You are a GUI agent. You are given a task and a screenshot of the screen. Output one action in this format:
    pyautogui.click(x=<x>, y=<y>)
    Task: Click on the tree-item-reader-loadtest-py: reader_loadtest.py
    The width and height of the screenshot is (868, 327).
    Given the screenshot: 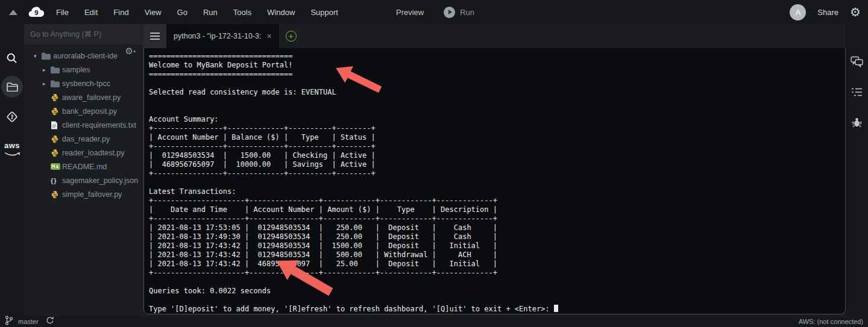 What is the action you would take?
    pyautogui.click(x=83, y=153)
    